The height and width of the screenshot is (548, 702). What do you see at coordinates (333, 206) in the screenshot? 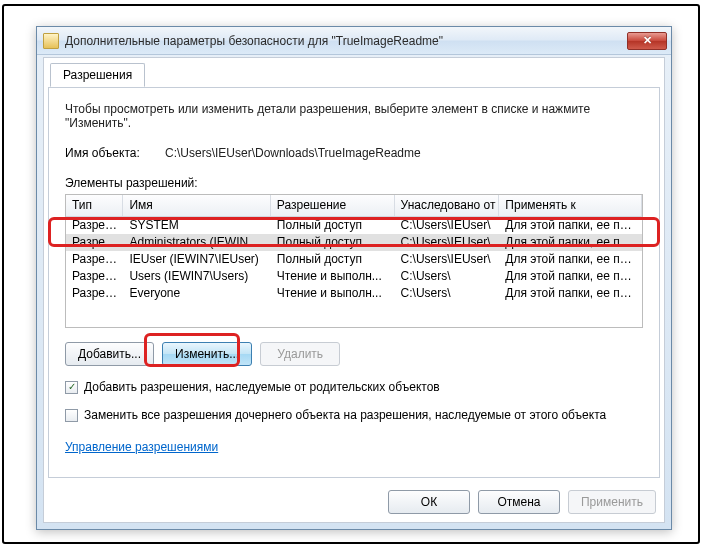
I see `col-perm: Разрешение` at bounding box center [333, 206].